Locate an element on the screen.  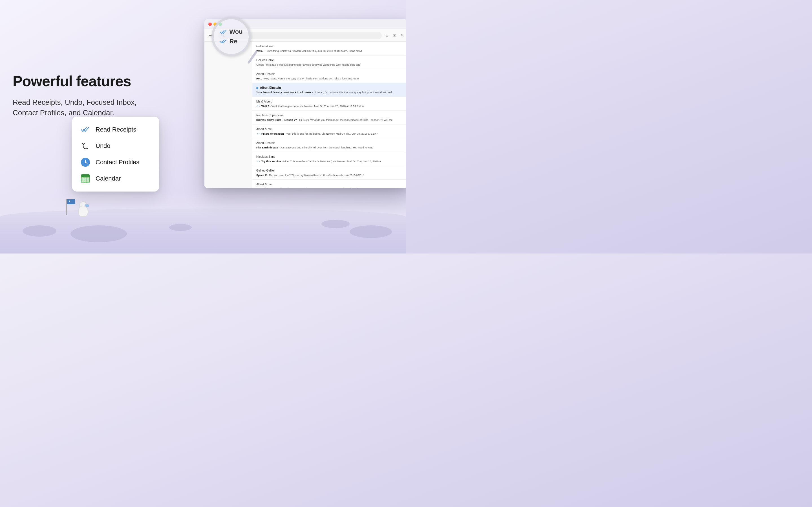
star-icon: ☆ is located at coordinates (387, 36).